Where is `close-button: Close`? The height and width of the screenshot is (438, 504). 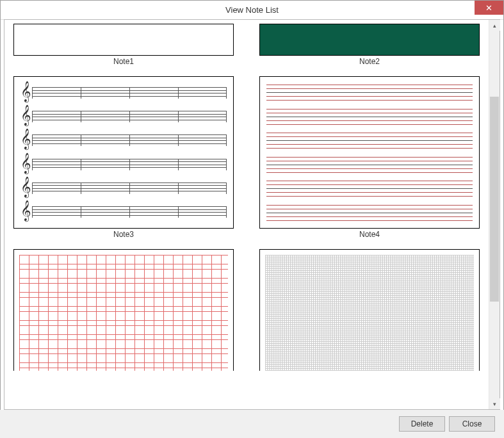 close-button: Close is located at coordinates (472, 424).